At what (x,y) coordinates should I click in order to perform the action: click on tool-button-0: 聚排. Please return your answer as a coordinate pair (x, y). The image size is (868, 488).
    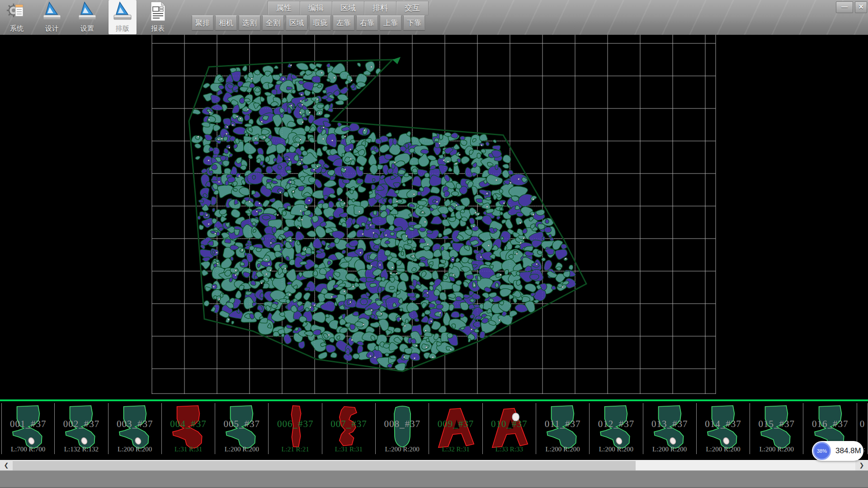
    Looking at the image, I should click on (203, 23).